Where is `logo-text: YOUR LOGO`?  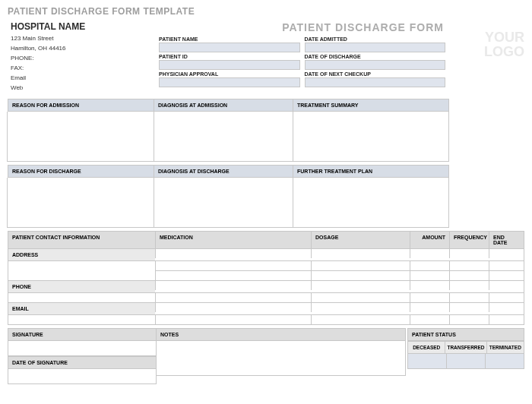
logo-text: YOUR LOGO is located at coordinates (486, 40).